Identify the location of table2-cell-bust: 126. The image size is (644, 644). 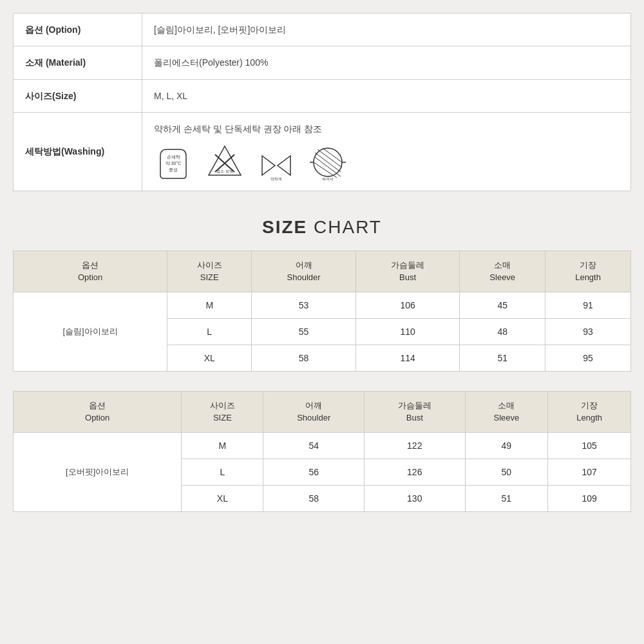
(415, 471).